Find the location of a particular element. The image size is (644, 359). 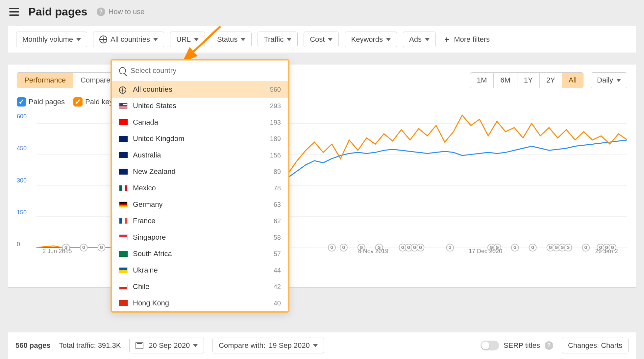

filter-label: Status is located at coordinates (227, 39).